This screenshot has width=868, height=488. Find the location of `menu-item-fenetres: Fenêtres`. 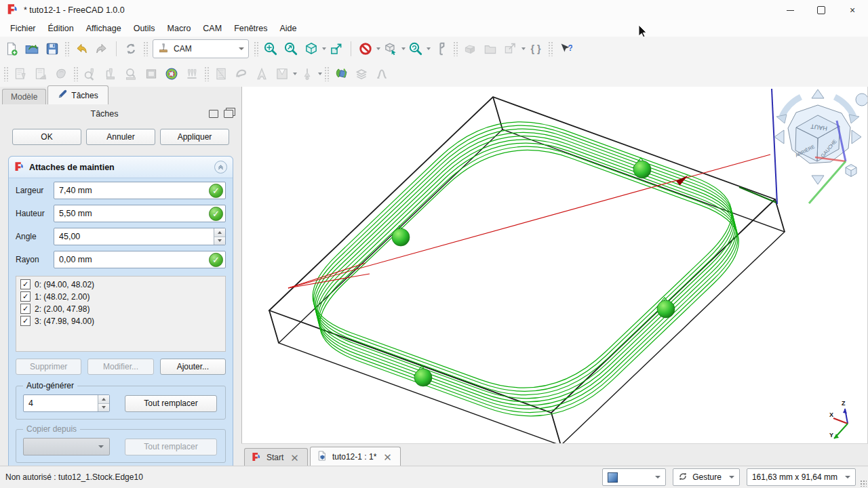

menu-item-fenetres: Fenêtres is located at coordinates (251, 28).